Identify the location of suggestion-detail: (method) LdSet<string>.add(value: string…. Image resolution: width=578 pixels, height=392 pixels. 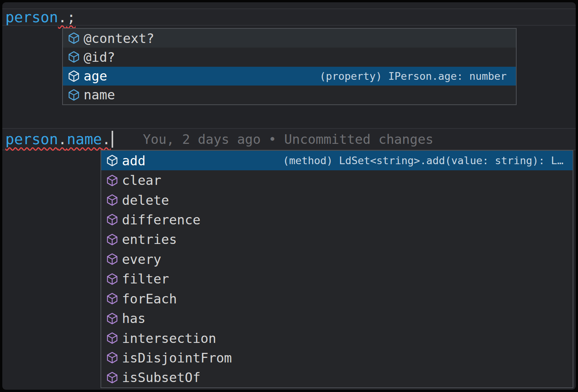
(423, 160).